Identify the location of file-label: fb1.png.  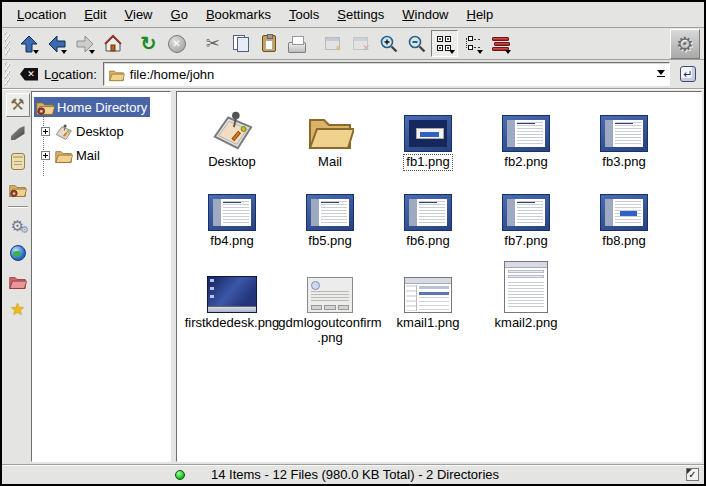
(428, 162).